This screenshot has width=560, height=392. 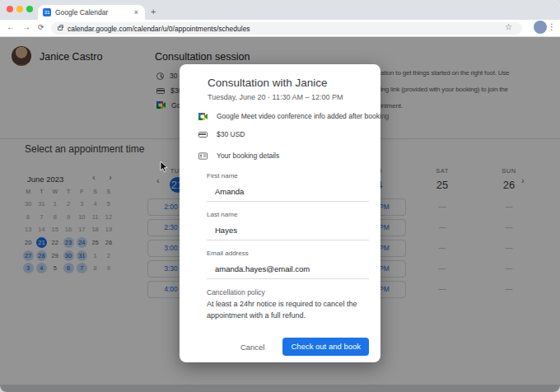 What do you see at coordinates (552, 26) in the screenshot?
I see `browser-menu-icon: ⋮` at bounding box center [552, 26].